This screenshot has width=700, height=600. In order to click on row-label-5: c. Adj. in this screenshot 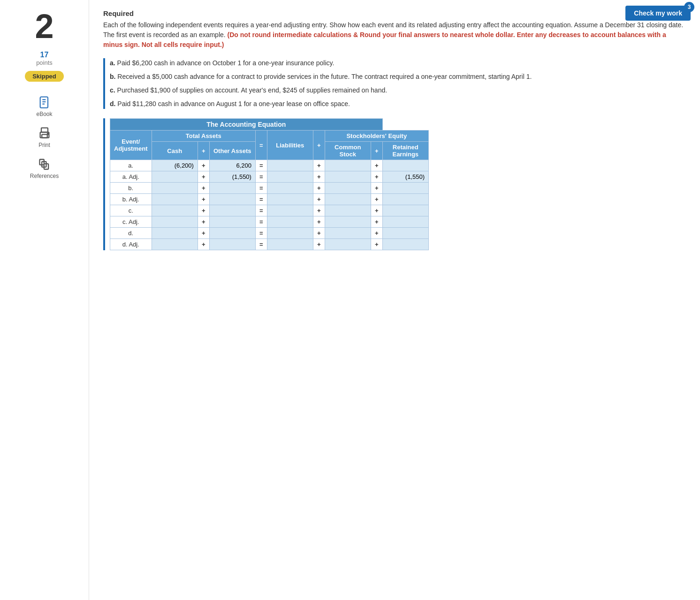, I will do `click(131, 222)`.